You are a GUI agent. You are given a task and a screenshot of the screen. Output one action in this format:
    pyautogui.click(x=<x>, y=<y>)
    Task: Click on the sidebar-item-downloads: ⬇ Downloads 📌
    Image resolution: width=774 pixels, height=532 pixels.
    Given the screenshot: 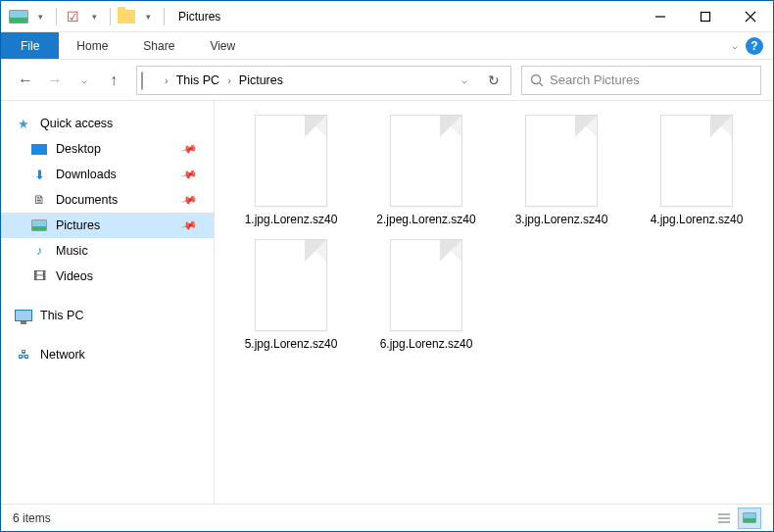 What is the action you would take?
    pyautogui.click(x=108, y=174)
    